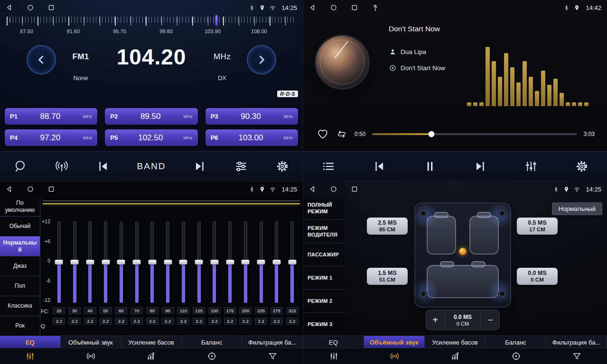 This screenshot has height=364, width=607. I want to click on preset-button: P289.50MHz, so click(151, 117).